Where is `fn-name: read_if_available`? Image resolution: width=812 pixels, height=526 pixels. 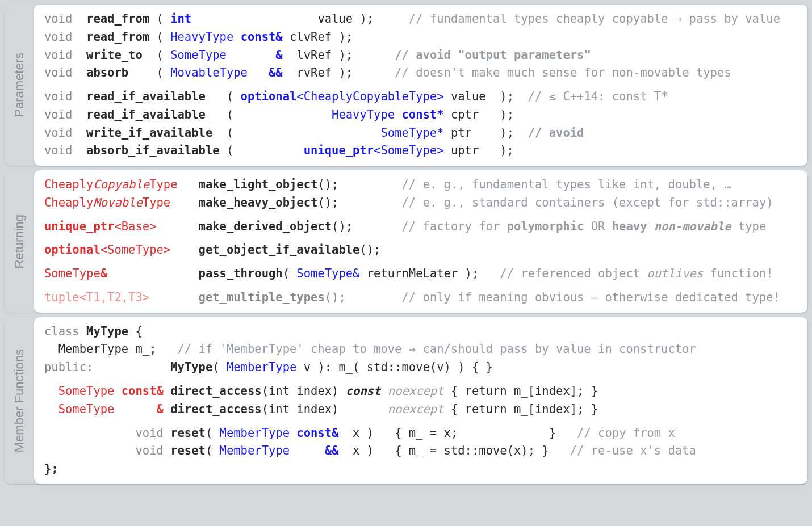
fn-name: read_if_available is located at coordinates (146, 96).